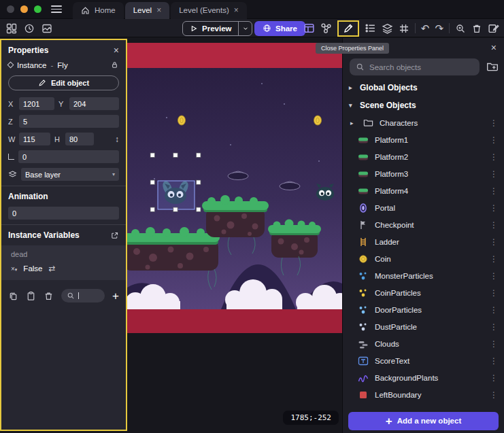 The width and height of the screenshot is (504, 433). What do you see at coordinates (363, 310) in the screenshot?
I see `particles-icon` at bounding box center [363, 310].